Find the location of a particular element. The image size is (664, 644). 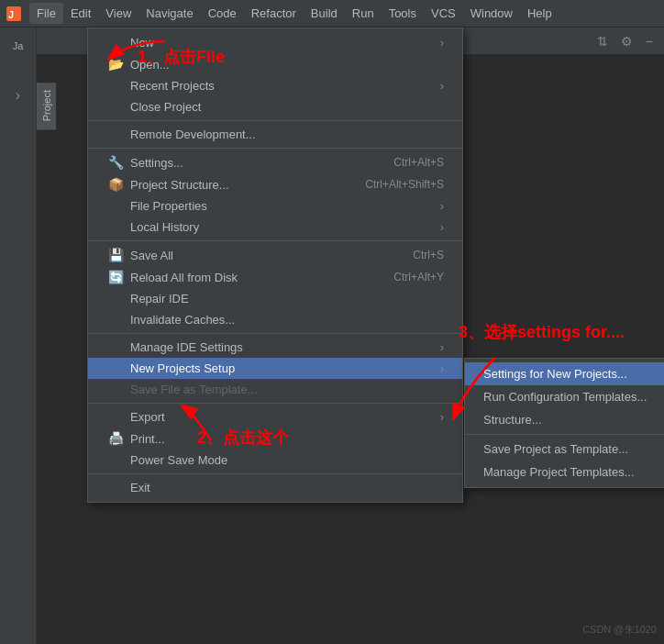

submenu-item-run-config: Run Configuration Templates... is located at coordinates (565, 396).